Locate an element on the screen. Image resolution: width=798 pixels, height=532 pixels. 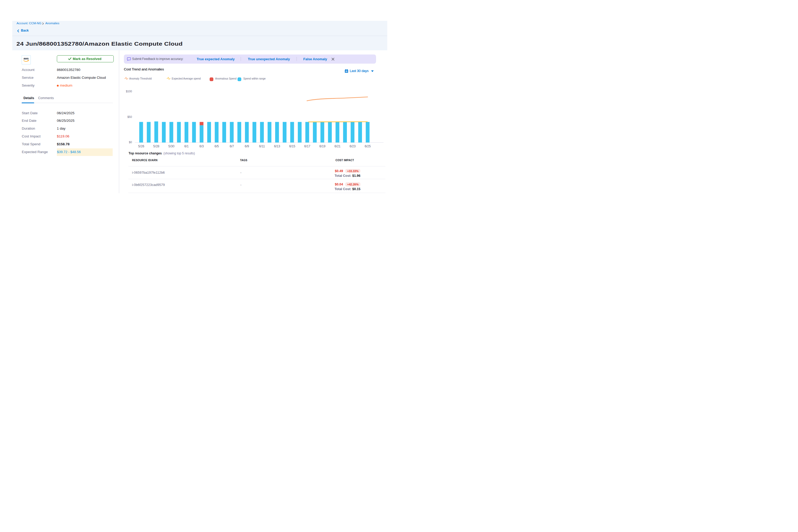
svg-text: 6/11 is located at coordinates (262, 147).